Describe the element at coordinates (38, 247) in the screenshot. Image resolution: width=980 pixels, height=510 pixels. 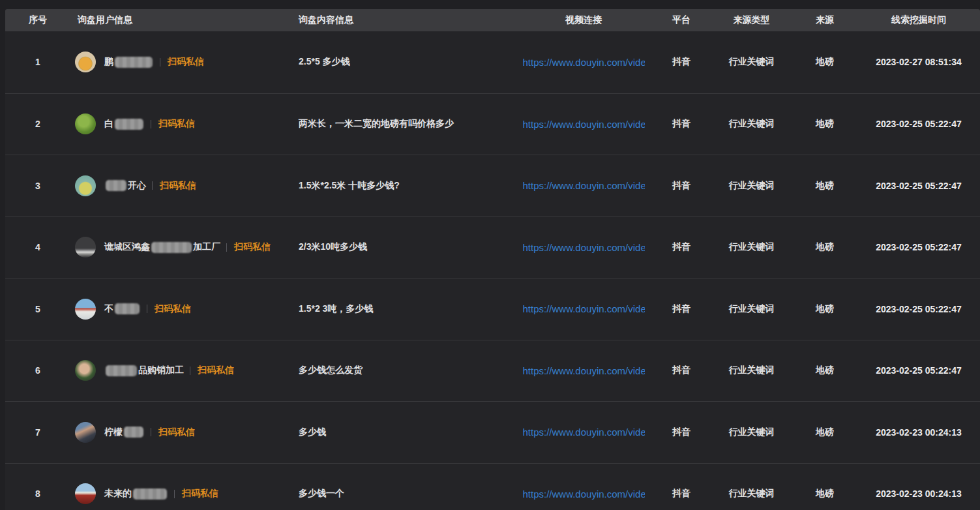
I see `row-index: 4` at that location.